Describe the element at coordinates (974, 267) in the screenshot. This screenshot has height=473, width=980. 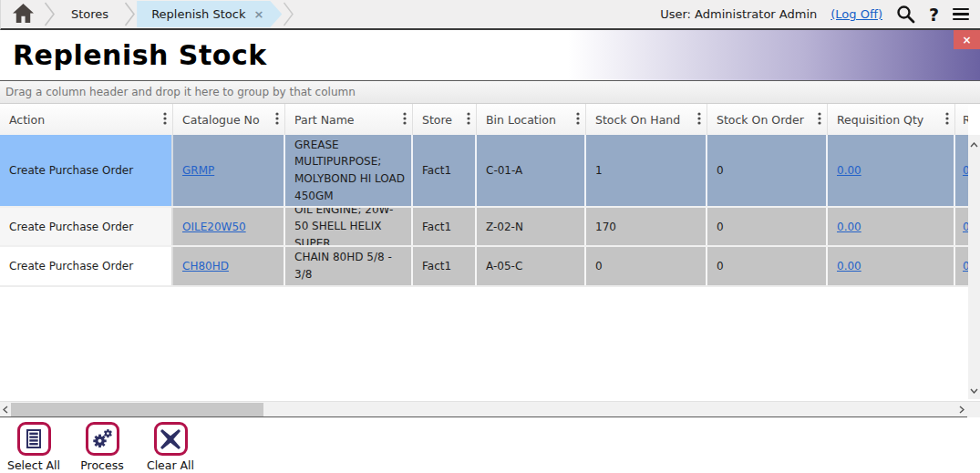
I see `vertical-scrollbar` at that location.